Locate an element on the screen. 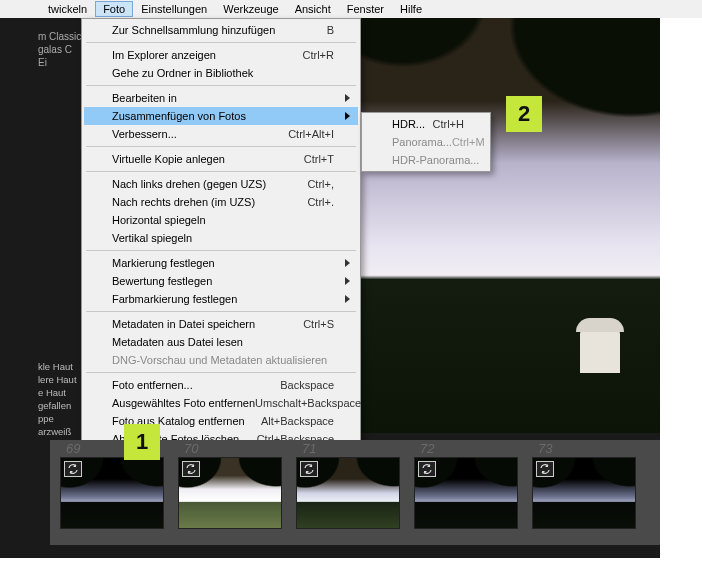 The width and height of the screenshot is (702, 578). foto-menu-item: DNG-Vorschau und Metadaten aktualisieren is located at coordinates (221, 360).